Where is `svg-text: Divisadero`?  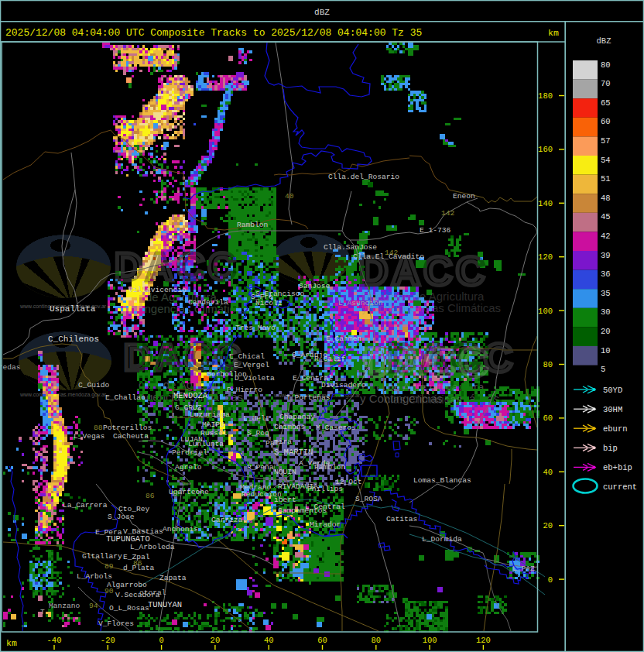 svg-text: Divisadero is located at coordinates (344, 386).